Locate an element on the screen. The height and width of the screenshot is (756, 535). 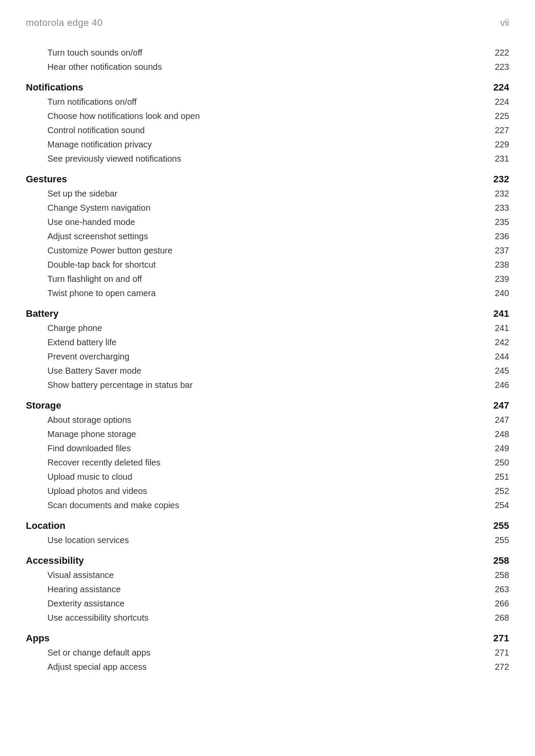
category-label-gestures: Gestures is located at coordinates (47, 179).